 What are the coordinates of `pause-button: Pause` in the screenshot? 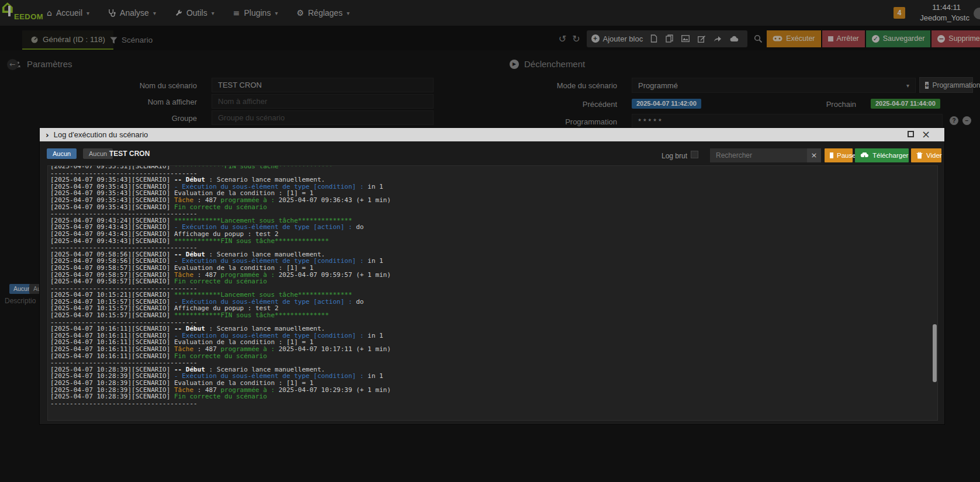 It's located at (839, 155).